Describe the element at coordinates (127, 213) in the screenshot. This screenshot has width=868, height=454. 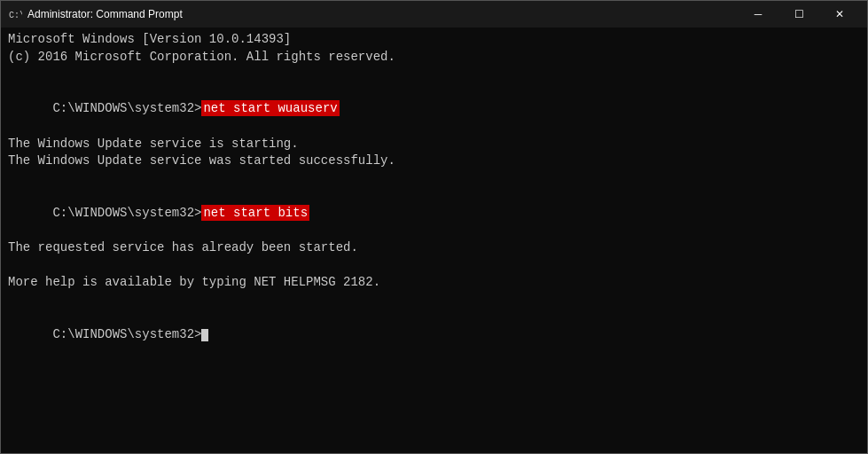
I see `prompt-2: C:\WINDOWS\system32>` at that location.